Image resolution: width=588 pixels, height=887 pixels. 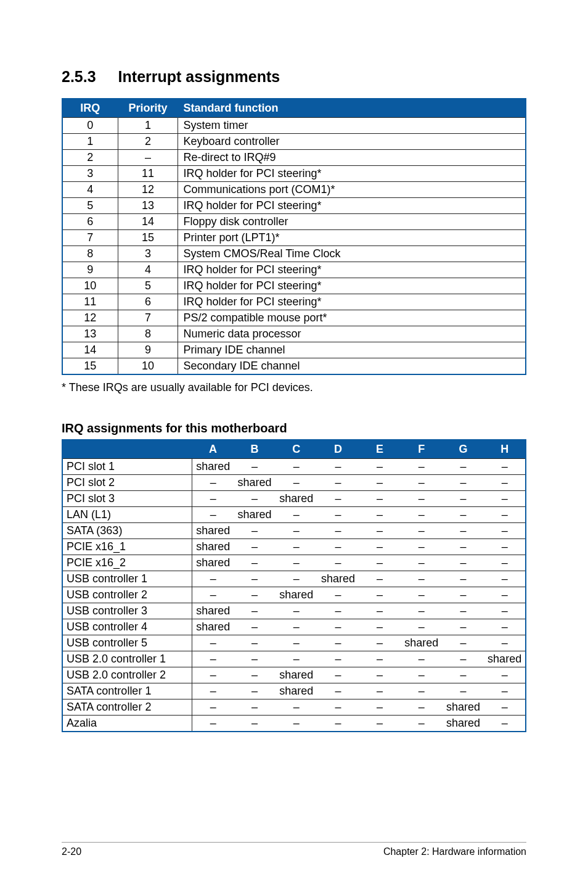 I want to click on table-row: USB controller 3shared–––––––, so click(x=294, y=611).